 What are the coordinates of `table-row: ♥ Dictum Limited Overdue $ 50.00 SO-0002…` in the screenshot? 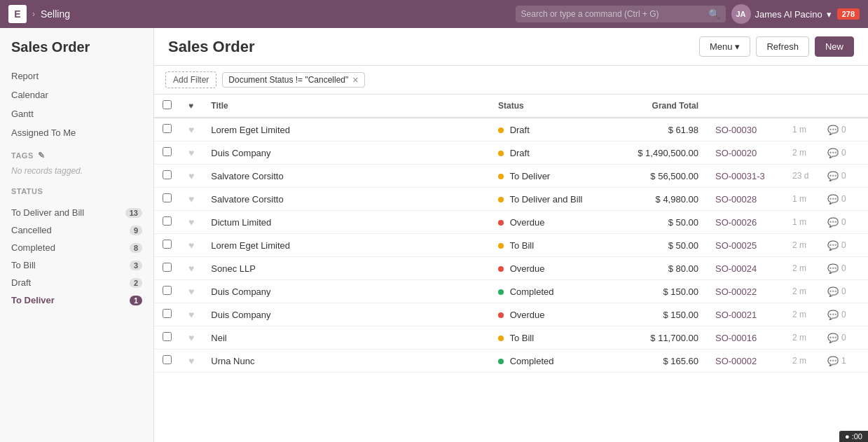 It's located at (511, 223).